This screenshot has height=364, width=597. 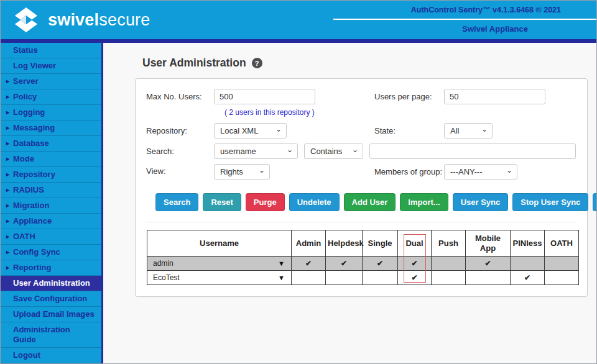 What do you see at coordinates (345, 243) in the screenshot?
I see `column-header-helpdesk: Helpdesk` at bounding box center [345, 243].